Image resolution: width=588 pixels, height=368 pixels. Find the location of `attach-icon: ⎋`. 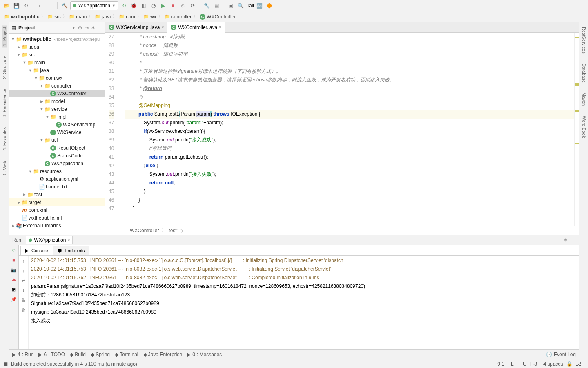

attach-icon: ⎋ is located at coordinates (183, 6).